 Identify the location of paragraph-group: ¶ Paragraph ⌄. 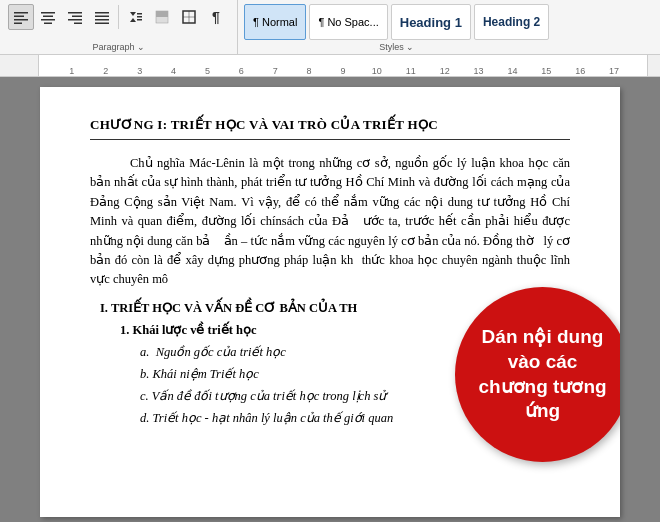
(119, 27).